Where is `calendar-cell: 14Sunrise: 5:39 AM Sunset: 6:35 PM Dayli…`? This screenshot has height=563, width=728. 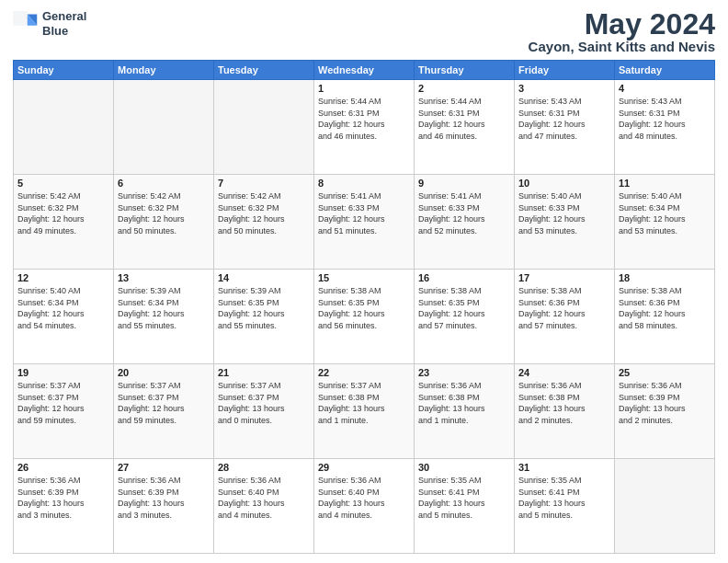 calendar-cell: 14Sunrise: 5:39 AM Sunset: 6:35 PM Dayli… is located at coordinates (265, 316).